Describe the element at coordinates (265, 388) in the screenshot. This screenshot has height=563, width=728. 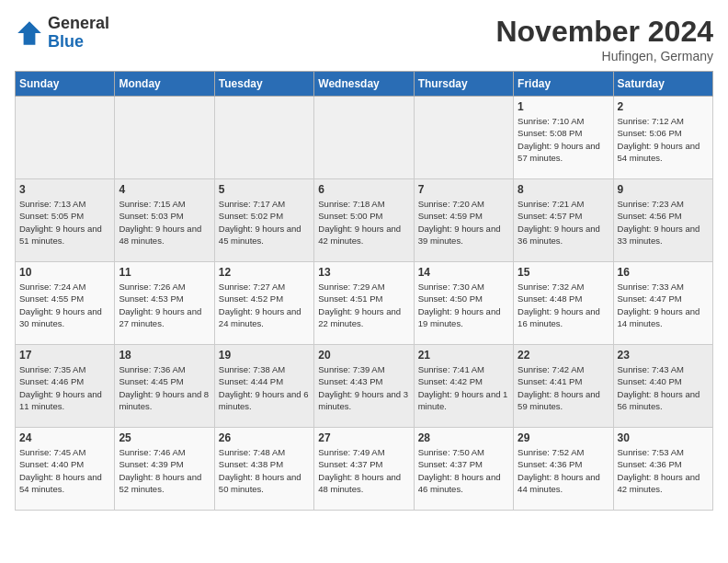
I see `day-info: Sunrise: 7:38 AM Sunset: 4:44 PM Dayligh…` at that location.